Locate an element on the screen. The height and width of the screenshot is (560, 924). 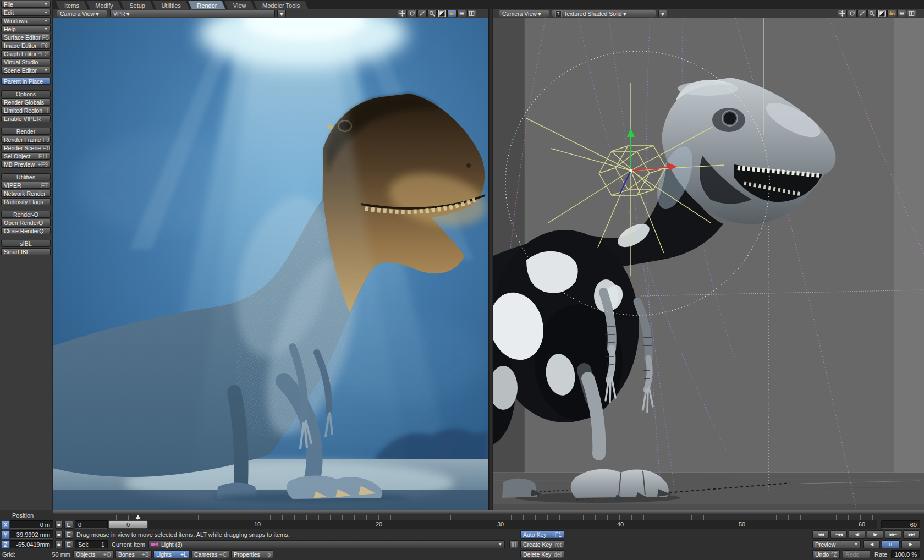
left-sidebar: File▼ Edit▼ Windows▼ Help▼ Surface Edito… is located at coordinates (26, 255).